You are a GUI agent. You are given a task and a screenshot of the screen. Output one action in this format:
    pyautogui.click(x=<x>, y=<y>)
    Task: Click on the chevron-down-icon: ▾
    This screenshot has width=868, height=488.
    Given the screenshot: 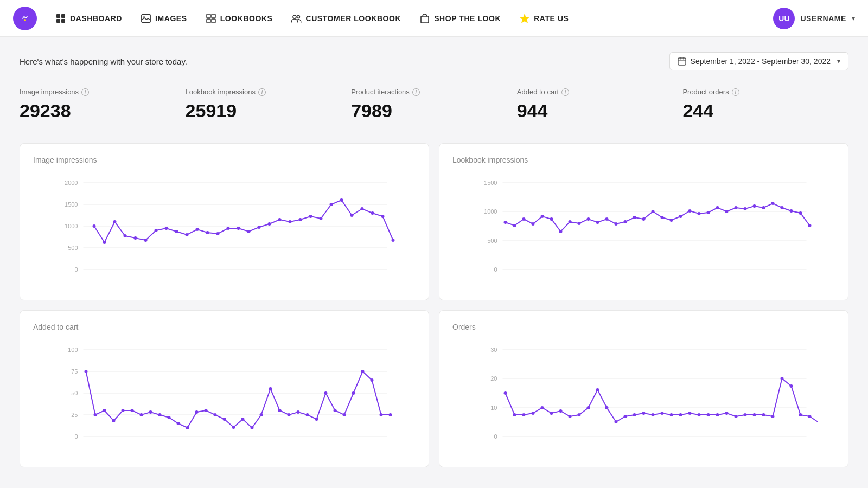 What is the action you would take?
    pyautogui.click(x=853, y=18)
    